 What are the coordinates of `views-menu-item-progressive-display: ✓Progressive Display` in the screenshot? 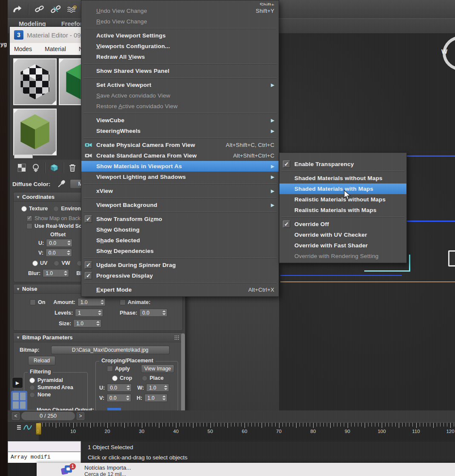 It's located at (180, 276).